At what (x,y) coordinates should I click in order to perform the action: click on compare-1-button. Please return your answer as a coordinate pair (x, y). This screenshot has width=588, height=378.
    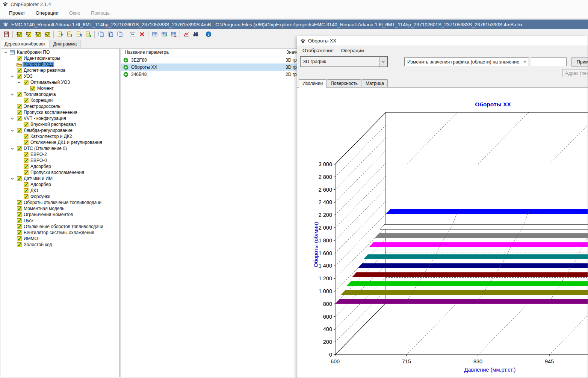
    Looking at the image, I should click on (101, 34).